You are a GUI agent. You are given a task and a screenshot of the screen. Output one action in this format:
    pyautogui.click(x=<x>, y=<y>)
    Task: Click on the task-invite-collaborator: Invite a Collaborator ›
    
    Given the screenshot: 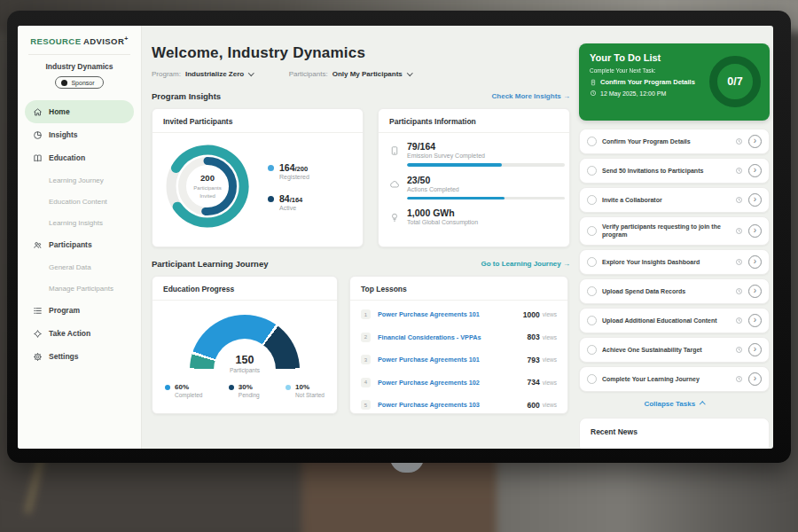 What is the action you would take?
    pyautogui.click(x=674, y=200)
    